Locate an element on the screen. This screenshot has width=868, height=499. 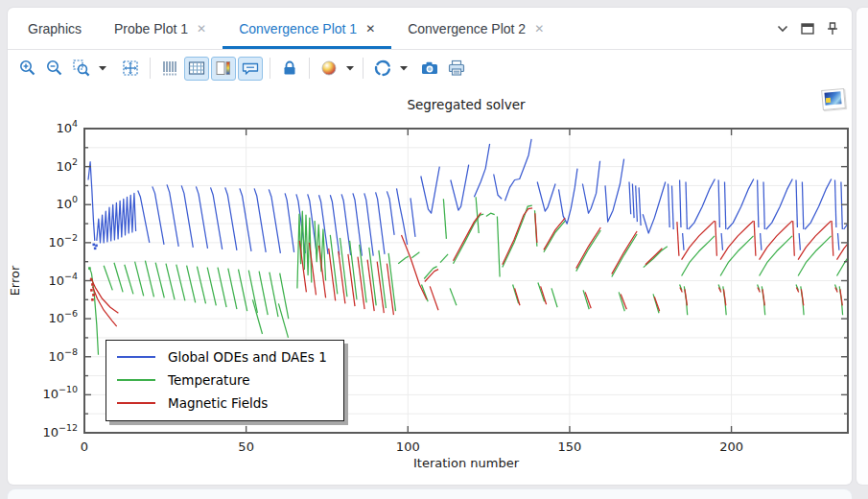
svg-text: 10−2 is located at coordinates (63, 241).